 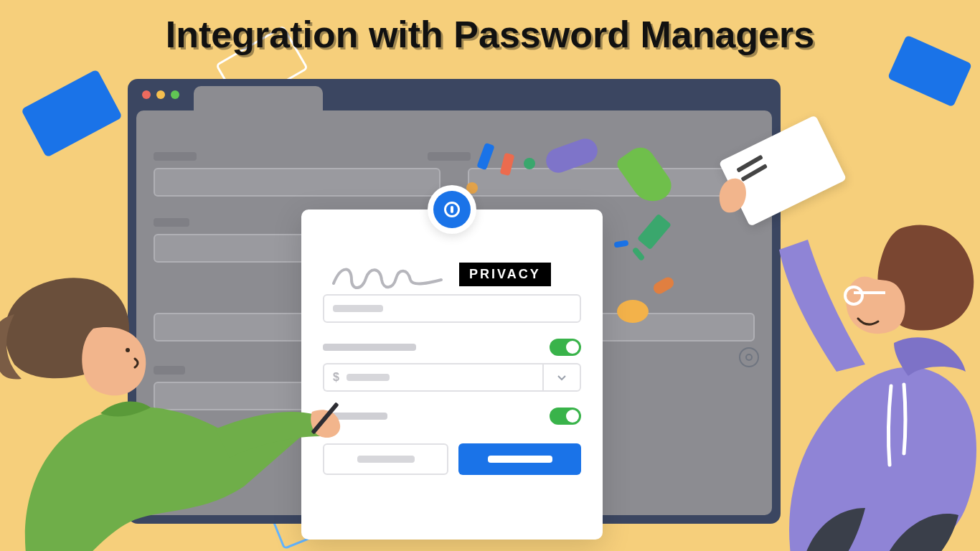 What do you see at coordinates (732, 194) in the screenshot?
I see `hand-icon` at bounding box center [732, 194].